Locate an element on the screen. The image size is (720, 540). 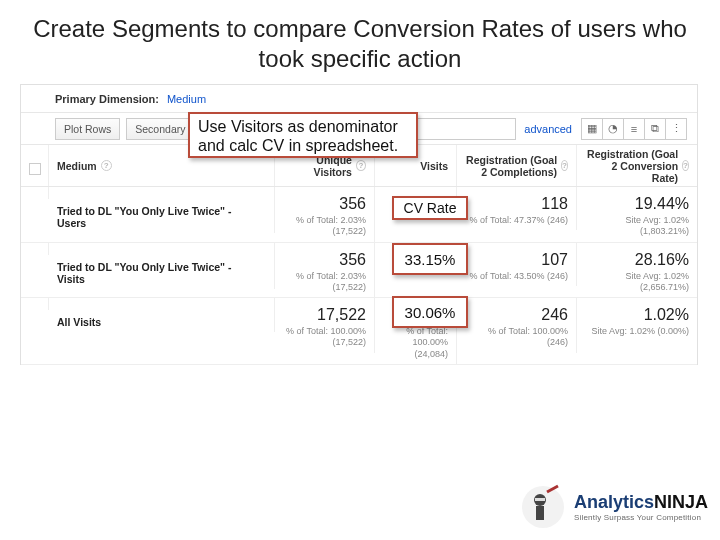
table-row: Tried to DL "You Only Live Twice" - Visi… is located at coordinates (359, 271).